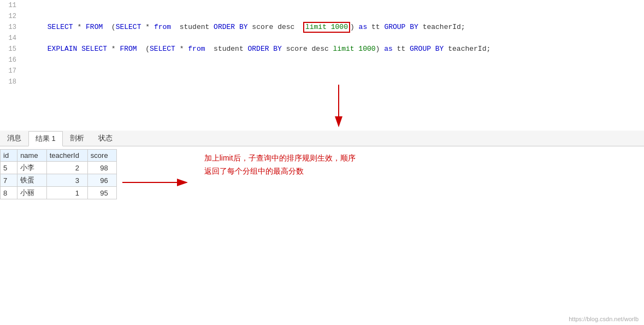  Describe the element at coordinates (11, 49) in the screenshot. I see `line-number: 15` at that location.